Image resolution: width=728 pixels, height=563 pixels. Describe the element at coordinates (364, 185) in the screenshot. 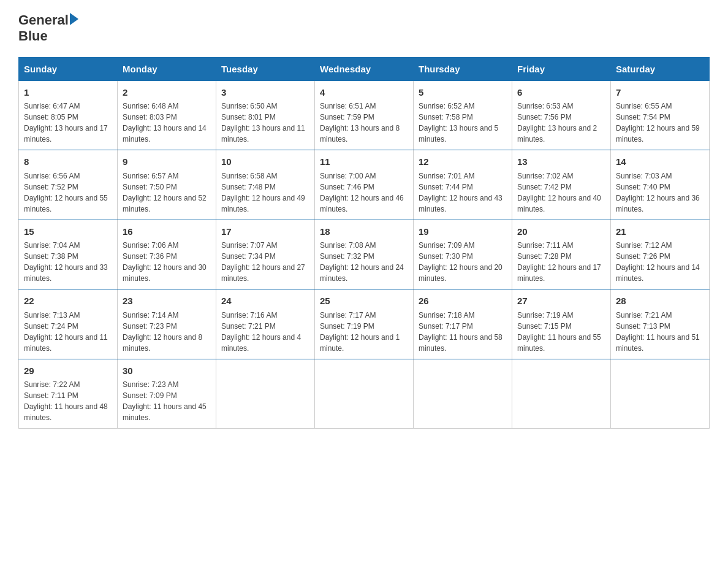

I see `calendar-cell: 11Sunrise: 7:00 AMSunset: 7:46 PMDayligh…` at that location.